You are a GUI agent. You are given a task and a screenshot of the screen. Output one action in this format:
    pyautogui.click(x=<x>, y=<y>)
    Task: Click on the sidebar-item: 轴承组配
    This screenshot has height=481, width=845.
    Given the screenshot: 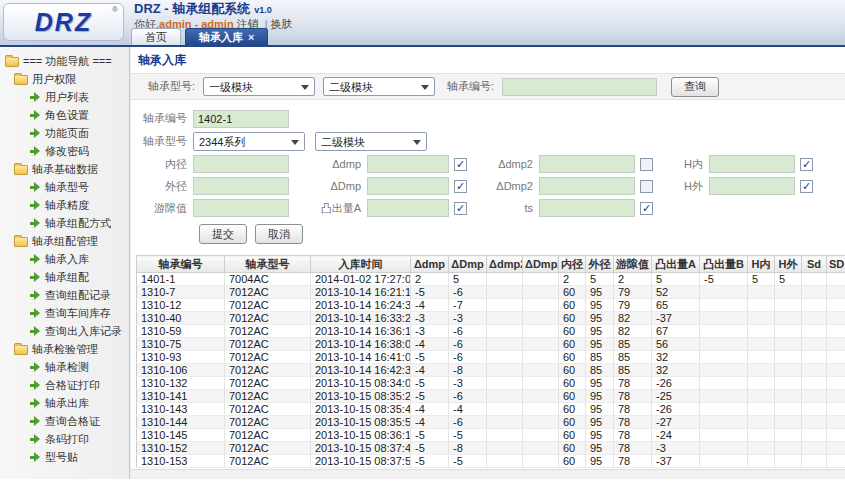 What is the action you would take?
    pyautogui.click(x=80, y=277)
    